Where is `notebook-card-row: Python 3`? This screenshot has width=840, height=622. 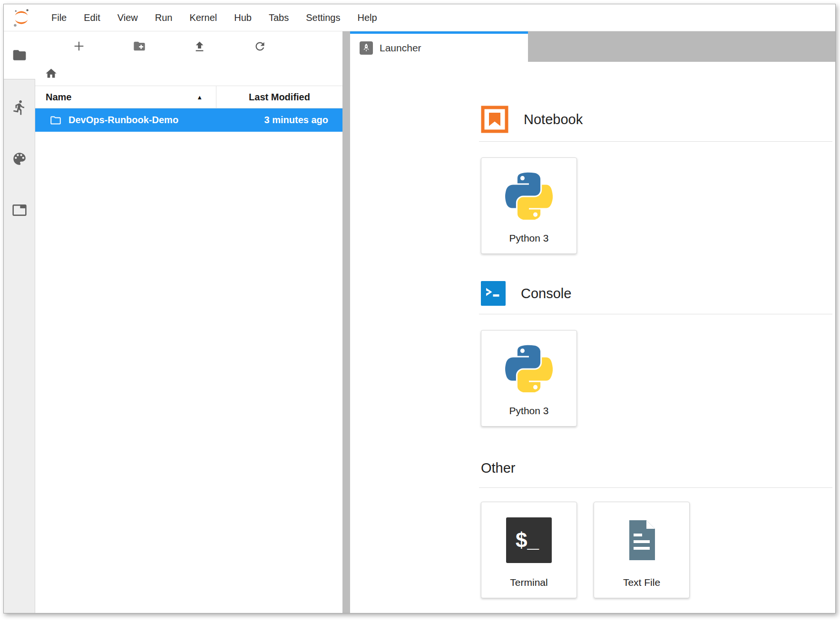
notebook-card-row: Python 3 is located at coordinates (656, 205).